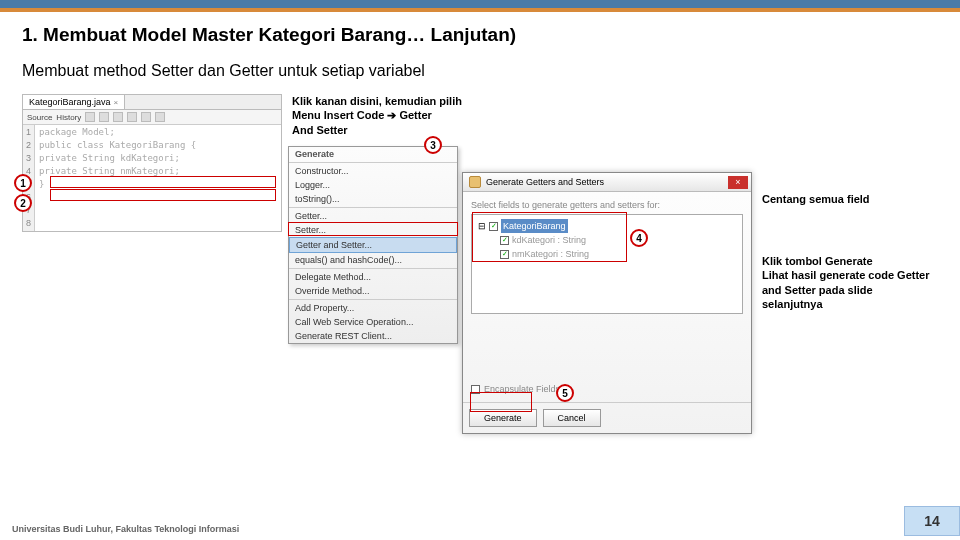 This screenshot has width=960, height=540. Describe the element at coordinates (373, 199) in the screenshot. I see `menu-item: toString()...` at that location.